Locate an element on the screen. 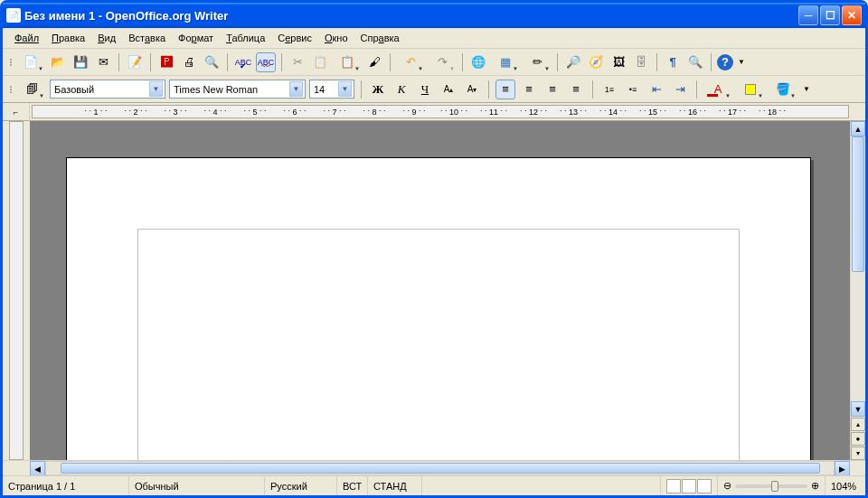 The width and height of the screenshot is (868, 498). menu-help: Справка is located at coordinates (380, 38).